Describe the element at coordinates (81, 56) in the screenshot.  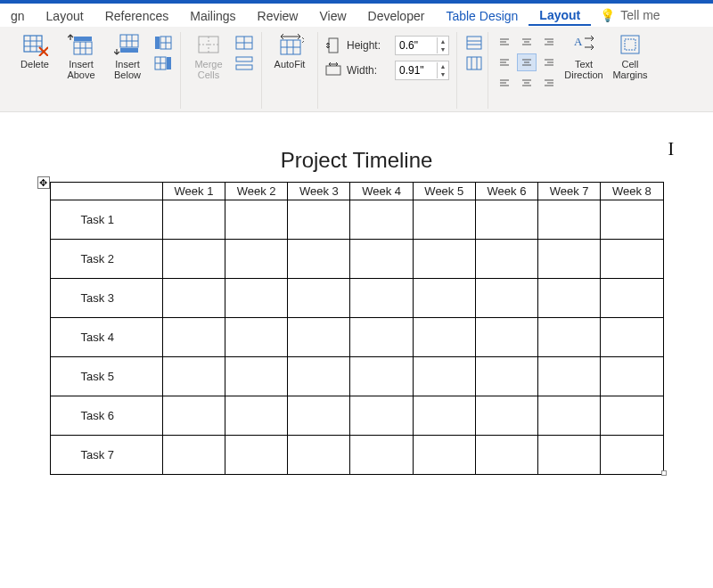
I see `insert-above-button: Insert Above` at that location.